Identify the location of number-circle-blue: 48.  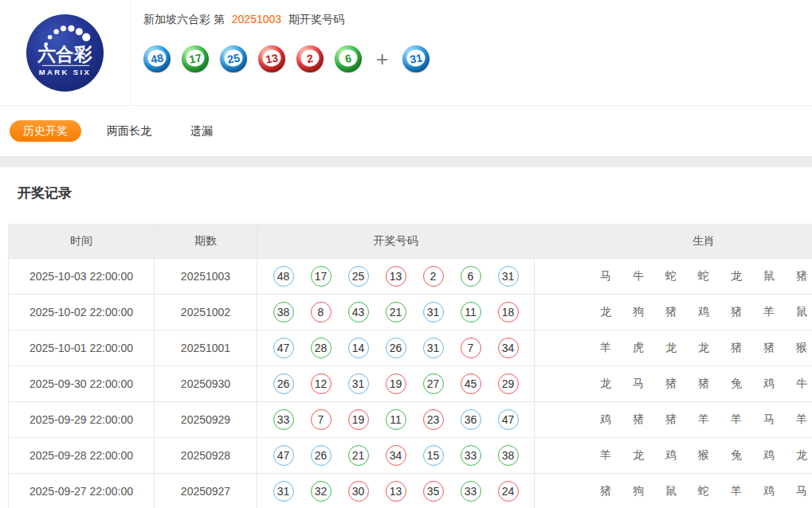
(284, 276).